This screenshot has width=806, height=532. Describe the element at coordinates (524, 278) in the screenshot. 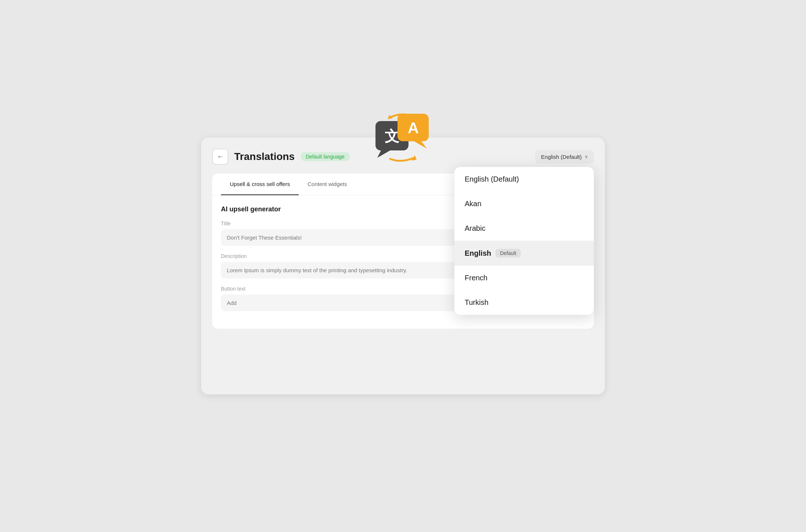

I see `dropdown-item-french: French` at that location.